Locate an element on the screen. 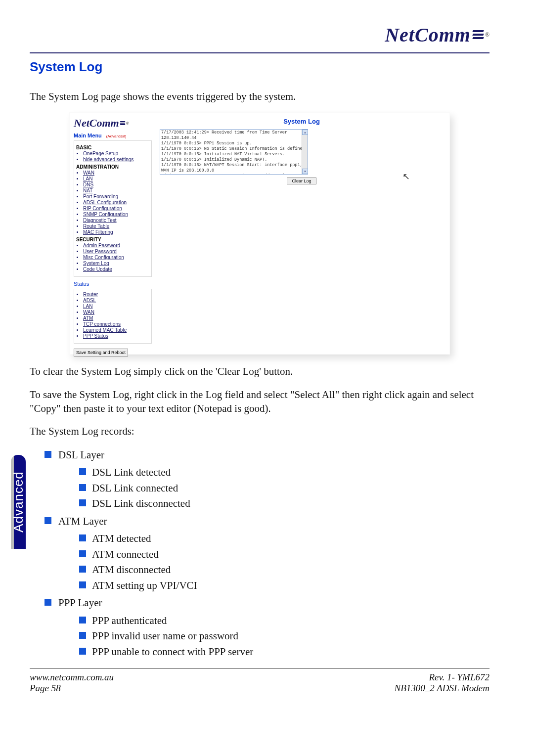 Image resolution: width=534 pixels, height=756 pixels. log-line: 1/1/1970 0:0:15> NAT/NAPT Session Start:… is located at coordinates (234, 165).